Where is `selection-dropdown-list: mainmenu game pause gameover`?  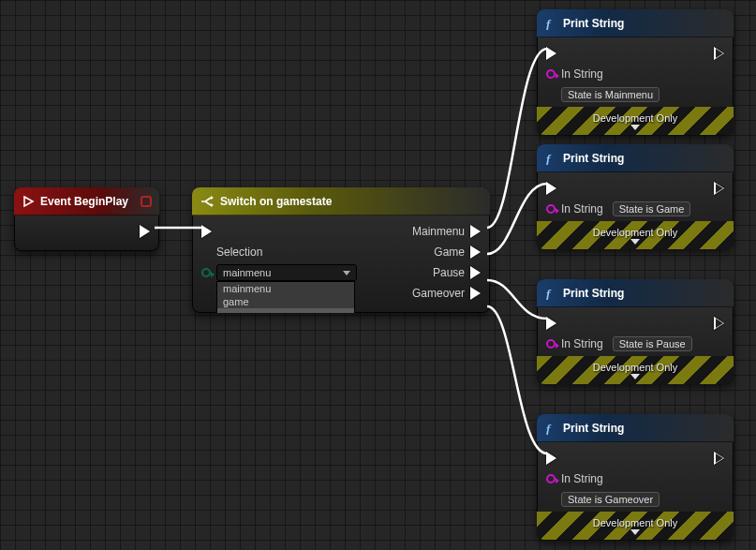 selection-dropdown-list: mainmenu game pause gameover is located at coordinates (286, 297).